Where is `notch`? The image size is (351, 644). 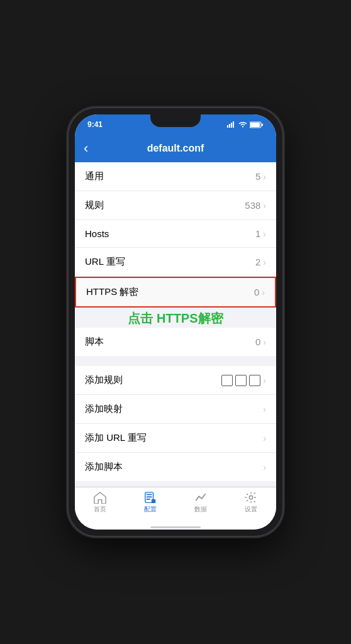 notch is located at coordinates (176, 121).